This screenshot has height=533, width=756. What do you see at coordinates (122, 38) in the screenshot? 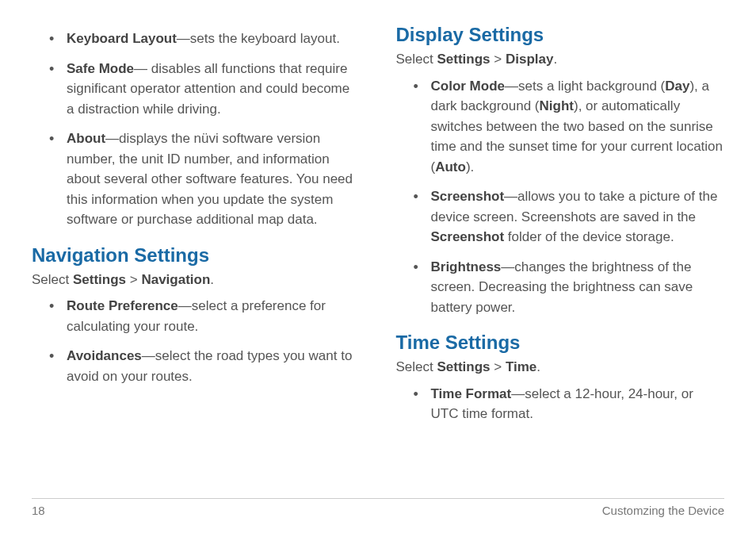
I see `term: Keyboard Layout` at bounding box center [122, 38].